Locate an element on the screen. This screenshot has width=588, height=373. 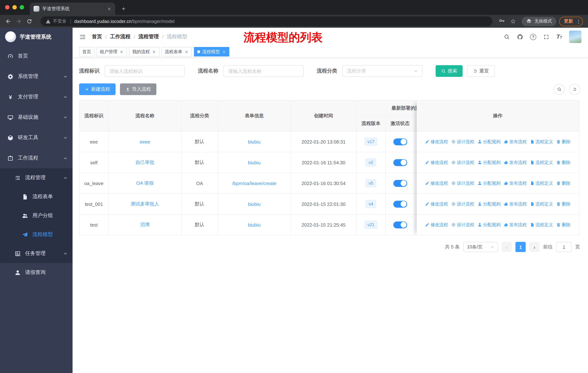
page-size-select: 10条/页 is located at coordinates (481, 247).